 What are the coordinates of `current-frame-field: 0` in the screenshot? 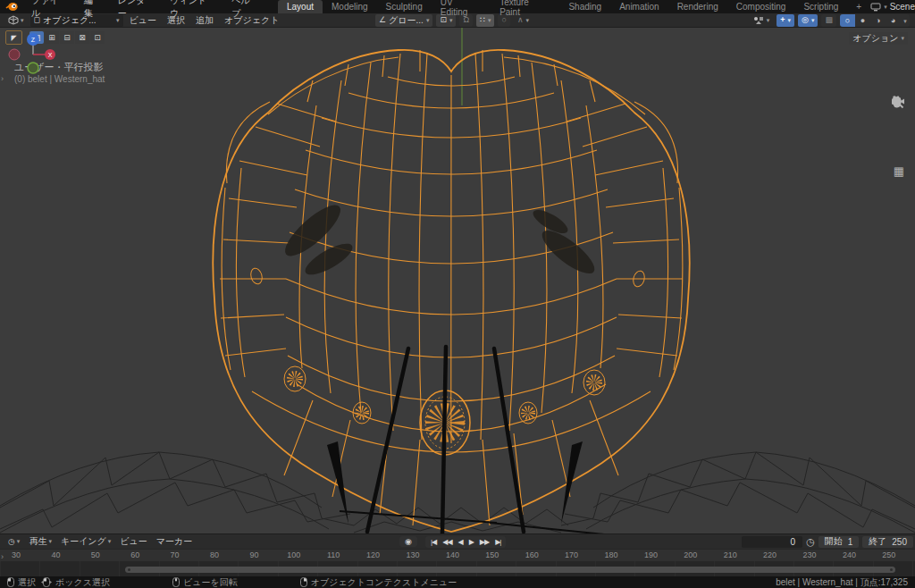 It's located at (772, 542).